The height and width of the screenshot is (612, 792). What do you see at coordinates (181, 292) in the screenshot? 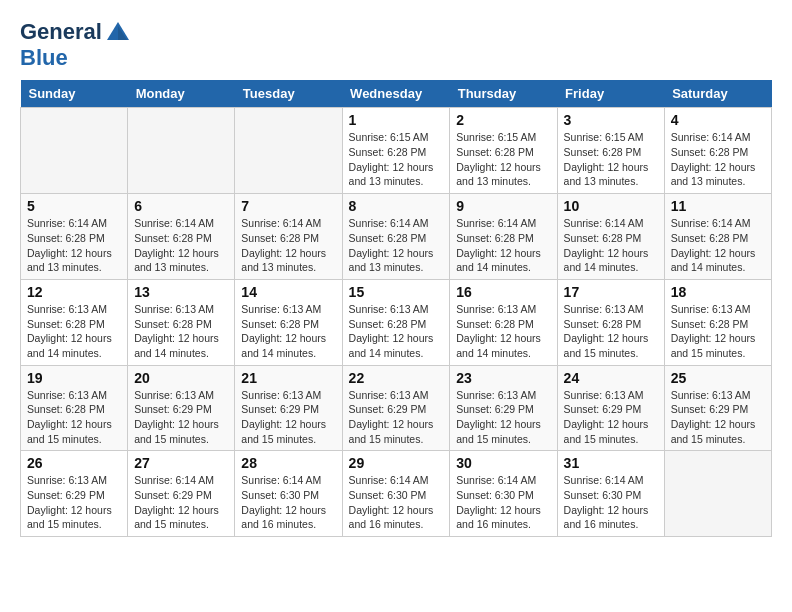
I see `day-number: 13` at bounding box center [181, 292].